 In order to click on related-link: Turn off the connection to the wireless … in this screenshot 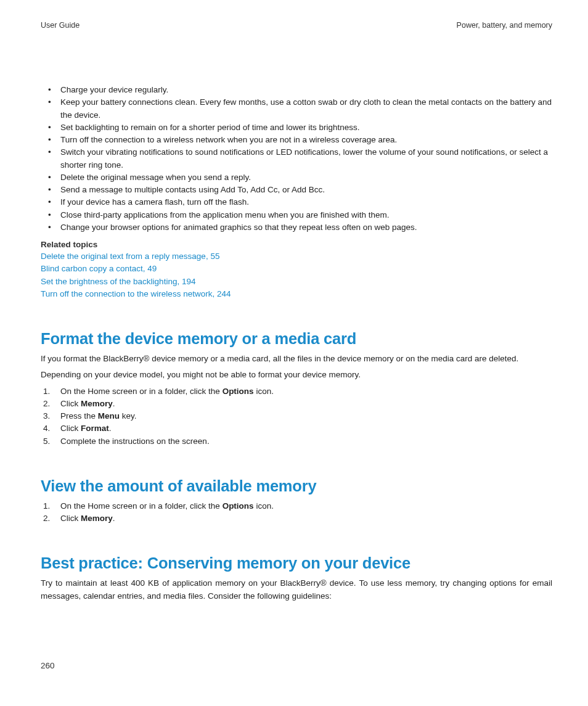, I will do `click(296, 294)`.